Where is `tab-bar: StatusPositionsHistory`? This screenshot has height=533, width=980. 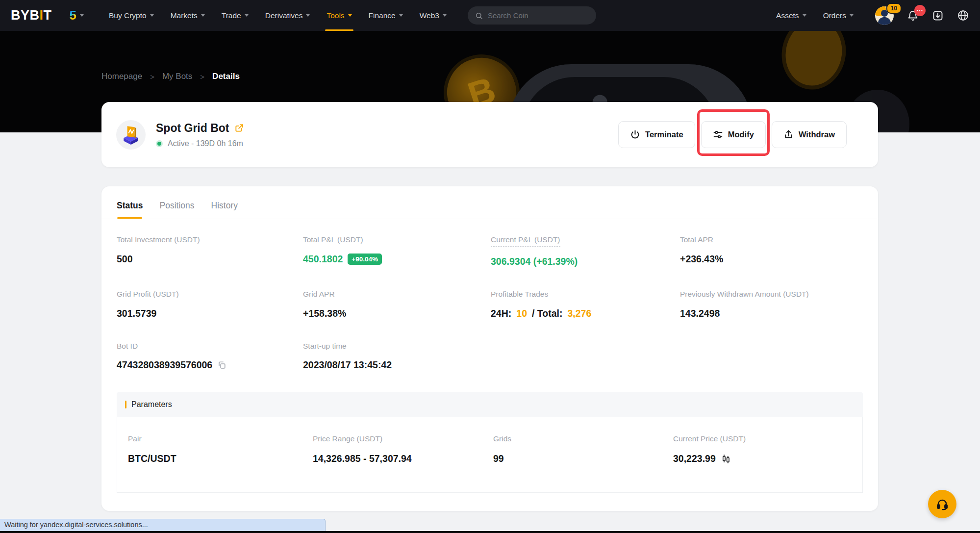
tab-bar: StatusPositionsHistory is located at coordinates (490, 203).